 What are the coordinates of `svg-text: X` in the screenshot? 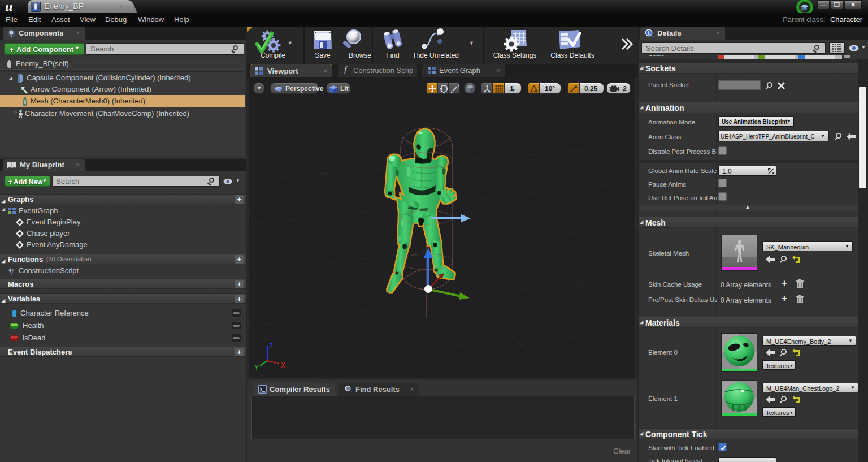 It's located at (283, 365).